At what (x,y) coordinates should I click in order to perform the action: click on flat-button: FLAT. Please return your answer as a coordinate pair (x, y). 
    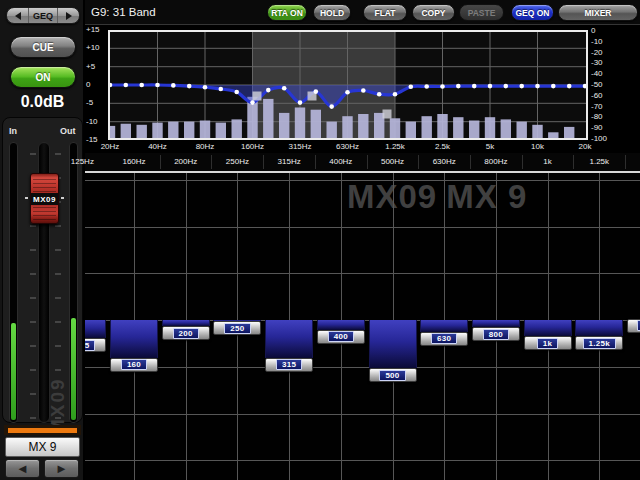
    Looking at the image, I should click on (385, 12).